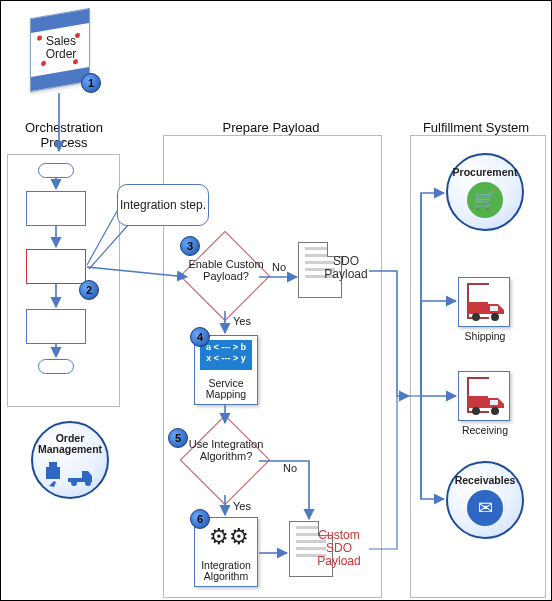 The width and height of the screenshot is (552, 601). I want to click on step-badge-5: 5, so click(178, 438).